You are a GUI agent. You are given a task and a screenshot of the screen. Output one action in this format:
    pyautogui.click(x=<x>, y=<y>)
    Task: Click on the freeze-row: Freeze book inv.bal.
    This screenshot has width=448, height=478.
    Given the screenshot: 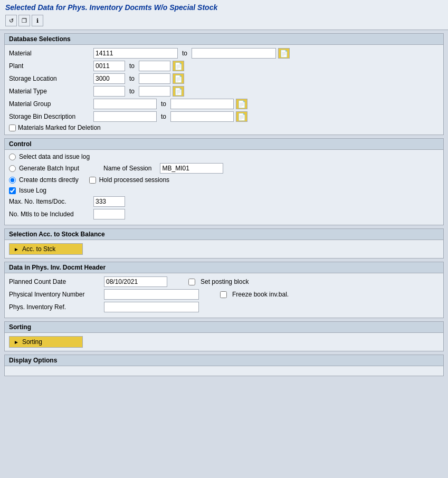 What is the action you would take?
    pyautogui.click(x=254, y=294)
    